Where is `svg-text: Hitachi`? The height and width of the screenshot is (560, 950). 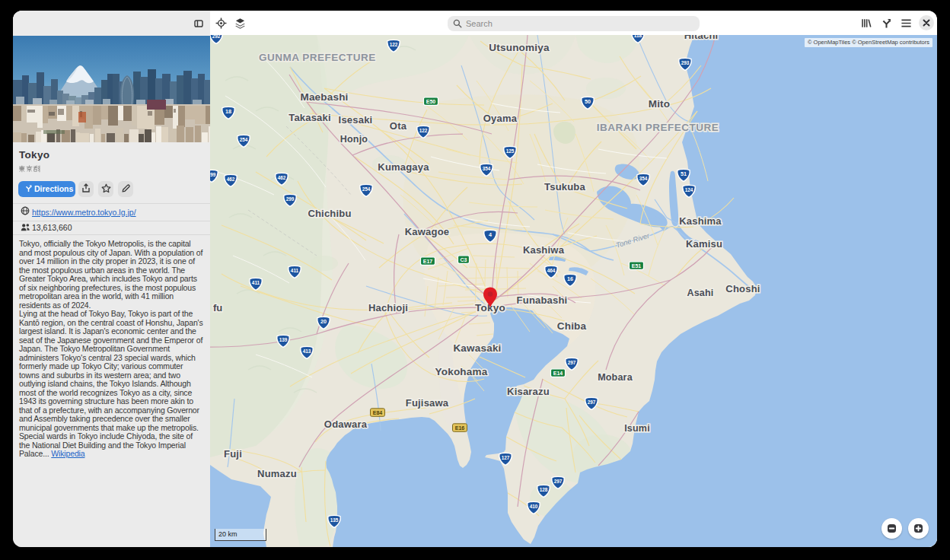 svg-text: Hitachi is located at coordinates (702, 38).